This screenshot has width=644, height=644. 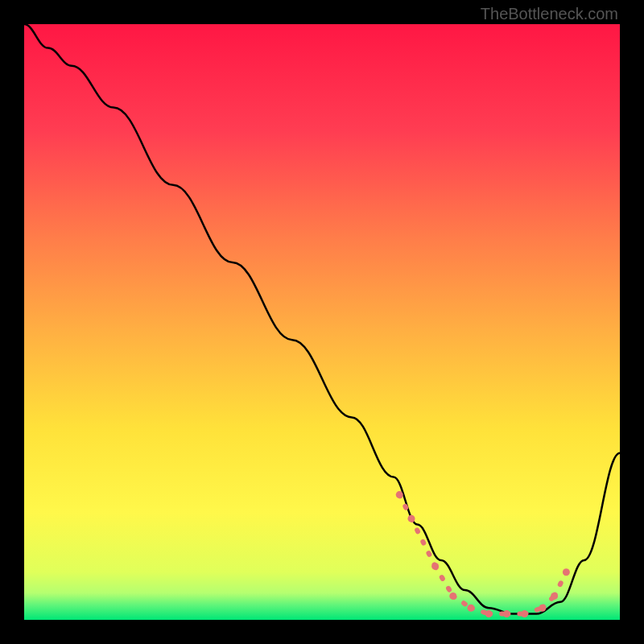 I want to click on marker-dots, so click(x=483, y=554).